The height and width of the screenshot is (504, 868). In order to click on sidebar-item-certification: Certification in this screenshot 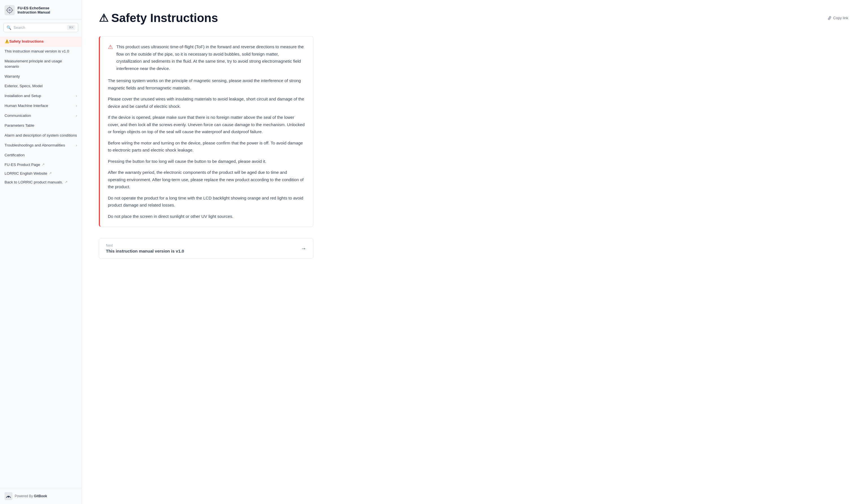, I will do `click(41, 156)`.